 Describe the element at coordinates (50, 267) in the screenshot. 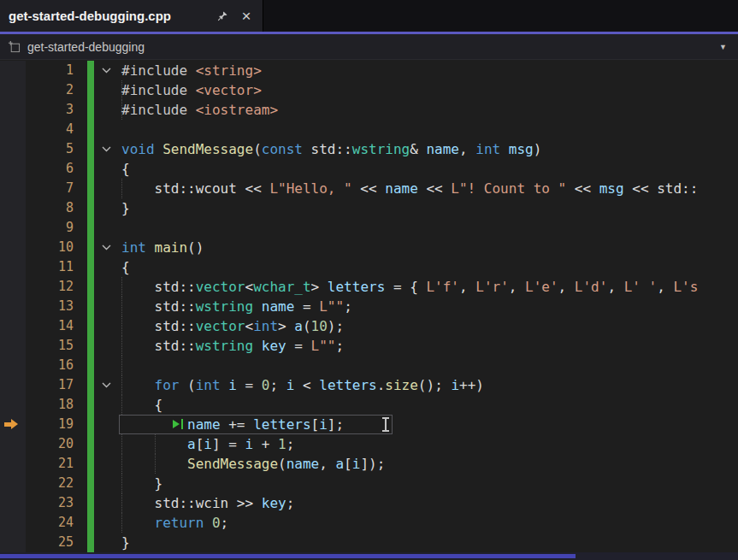

I see `line-number: 11` at that location.